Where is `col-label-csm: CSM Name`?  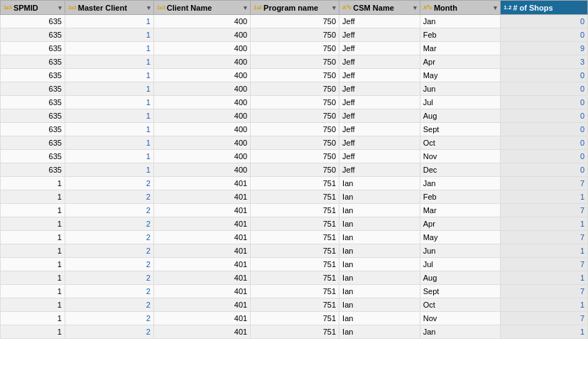 col-label-csm: CSM Name is located at coordinates (382, 8).